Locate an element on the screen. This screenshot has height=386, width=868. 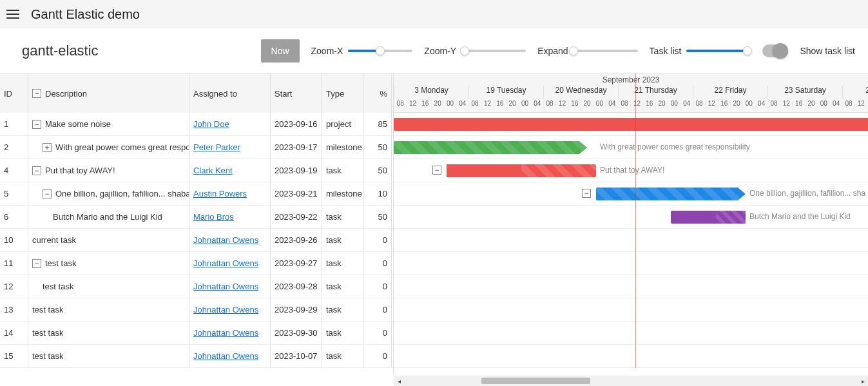
chart-row: −Put that toy AWAY! is located at coordinates (631, 171).